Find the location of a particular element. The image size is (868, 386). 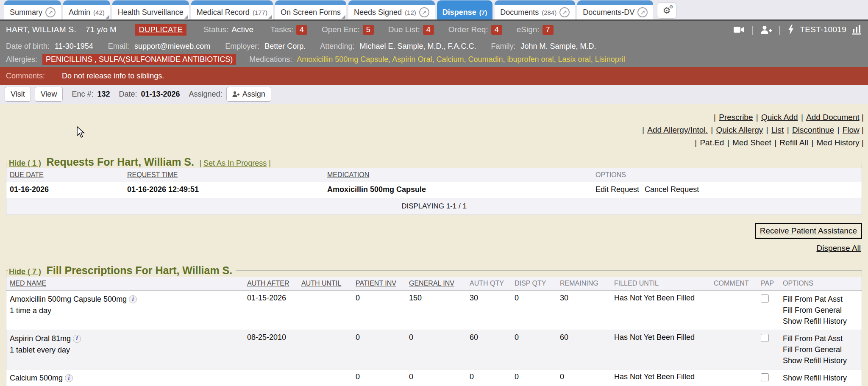

video-camera-icon is located at coordinates (739, 30).